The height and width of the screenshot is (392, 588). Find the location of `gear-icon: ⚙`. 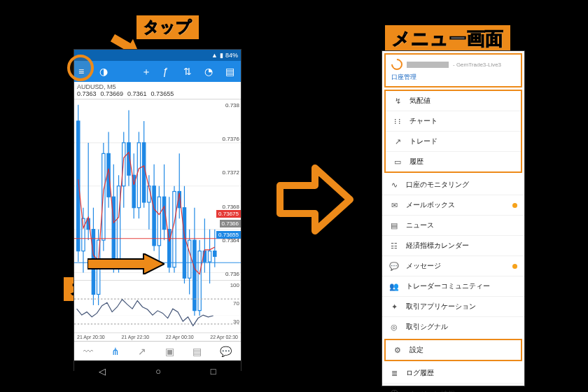

gear-icon: ⚙ is located at coordinates (398, 350).